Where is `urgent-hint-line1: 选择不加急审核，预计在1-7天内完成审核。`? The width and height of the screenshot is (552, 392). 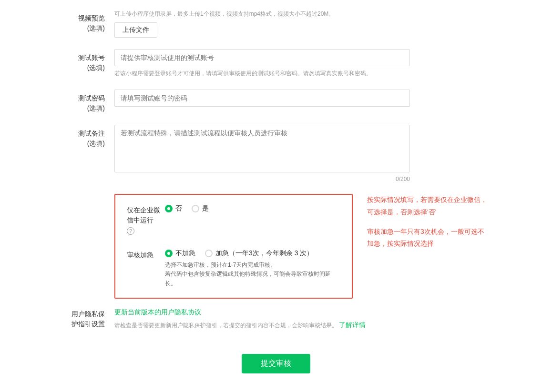
urgent-hint-line1: 选择不加急审核，预计在1-7天内完成审核。 is located at coordinates (253, 265).